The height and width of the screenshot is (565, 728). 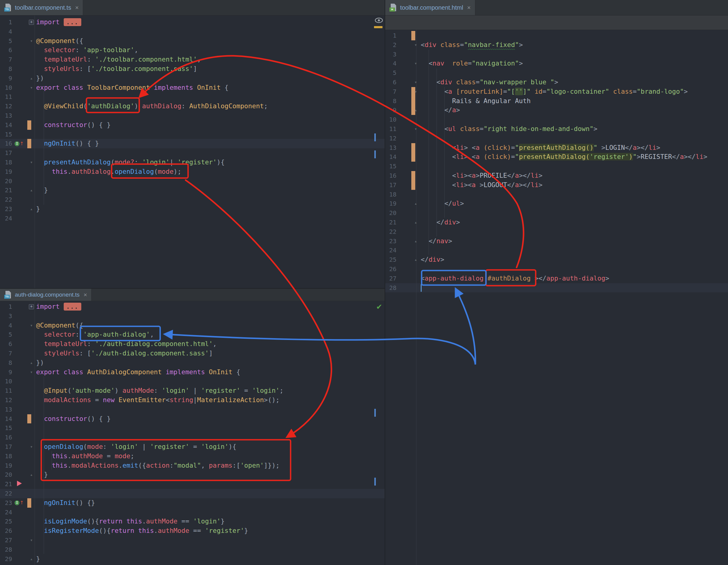 I want to click on tab-bar: TS auth-dialog.component.ts ×, so click(x=192, y=295).